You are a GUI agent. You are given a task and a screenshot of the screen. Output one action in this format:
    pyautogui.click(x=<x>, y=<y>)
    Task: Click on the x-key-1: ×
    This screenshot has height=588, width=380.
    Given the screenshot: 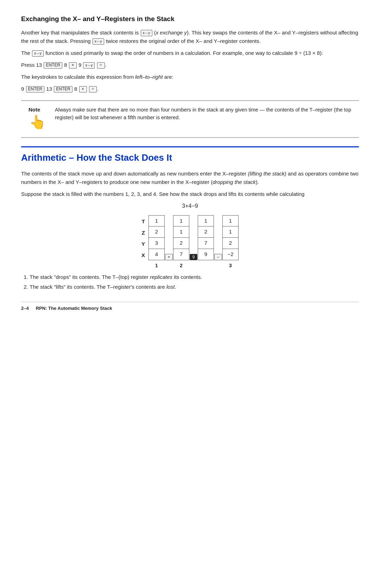 What is the action you would take?
    pyautogui.click(x=73, y=65)
    